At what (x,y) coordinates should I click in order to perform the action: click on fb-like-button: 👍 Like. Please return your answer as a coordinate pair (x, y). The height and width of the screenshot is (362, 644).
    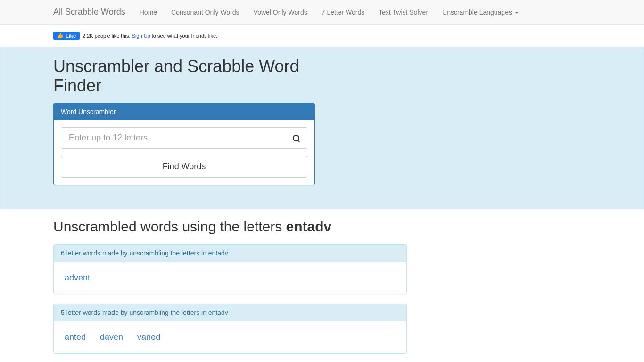
    Looking at the image, I should click on (66, 36).